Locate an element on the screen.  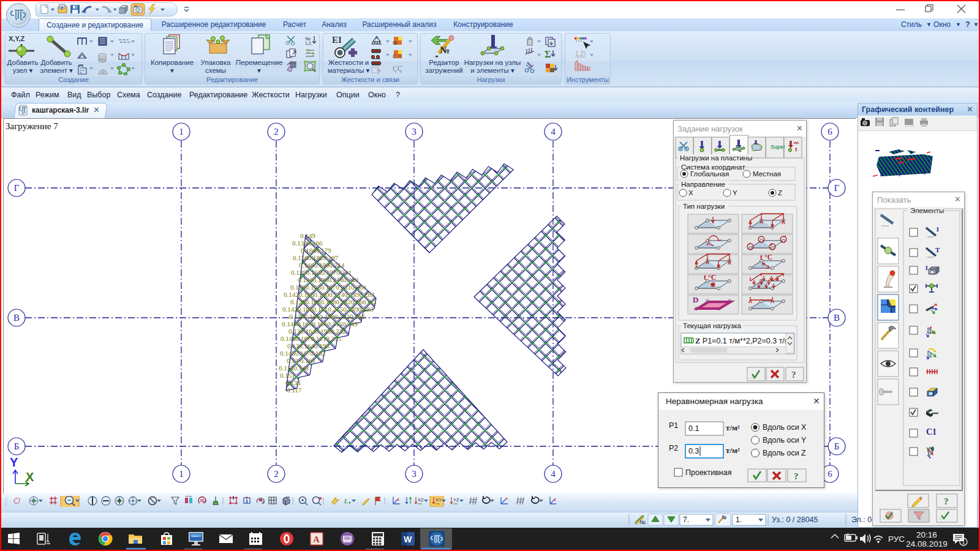
svg-text: C1 is located at coordinates (931, 432).